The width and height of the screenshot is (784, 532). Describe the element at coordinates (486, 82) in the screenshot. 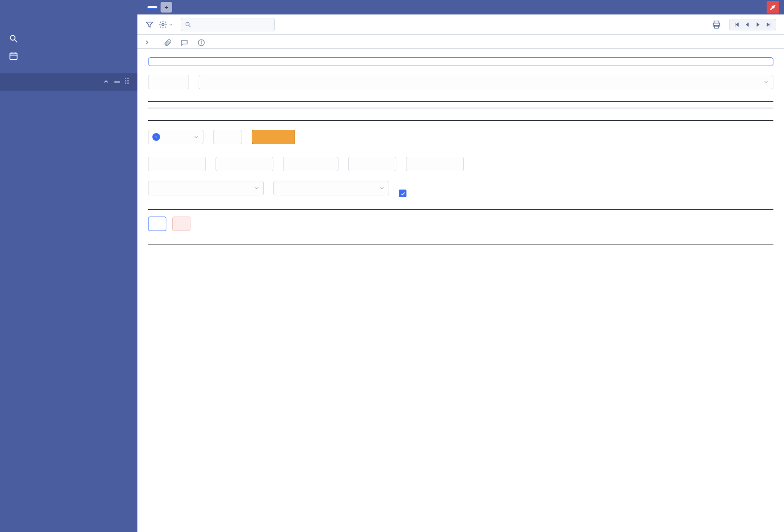

I see `employee-select` at that location.